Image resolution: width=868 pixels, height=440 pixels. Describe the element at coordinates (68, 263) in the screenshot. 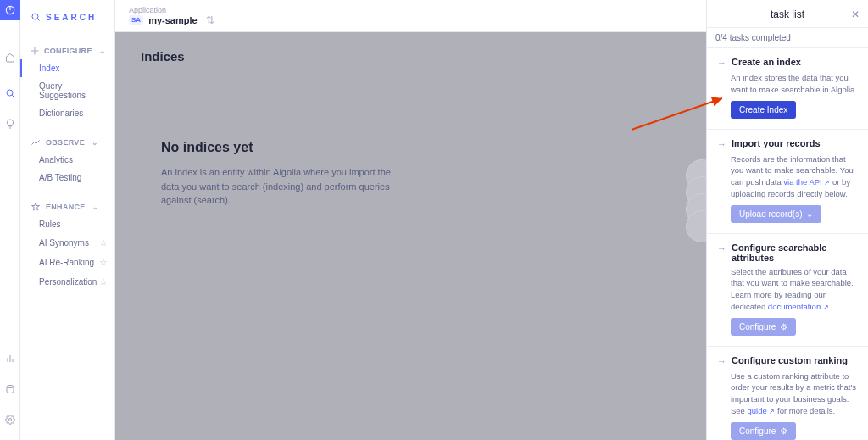

I see `nav-ai-reranking: AI Re-Ranking☆` at that location.